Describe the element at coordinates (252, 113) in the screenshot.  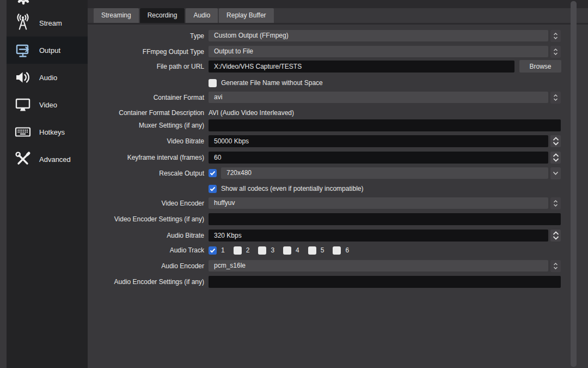
I see `container-format-description-value: AVI (Audio Video Interleaved)` at that location.